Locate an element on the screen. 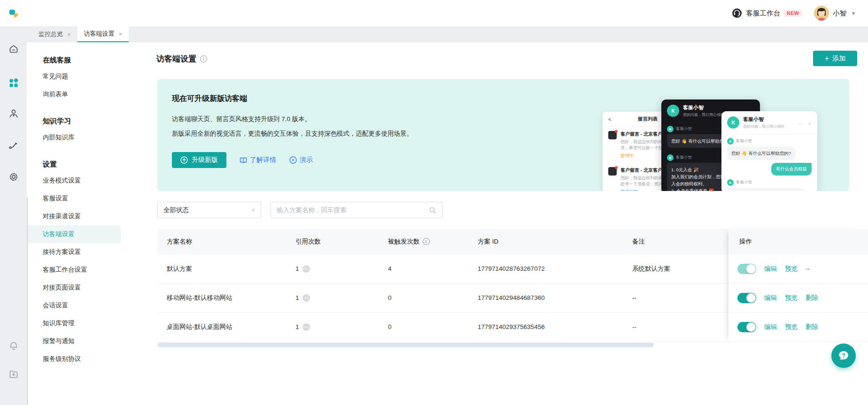 This screenshot has width=868, height=405. message-icon is located at coordinates (612, 135).